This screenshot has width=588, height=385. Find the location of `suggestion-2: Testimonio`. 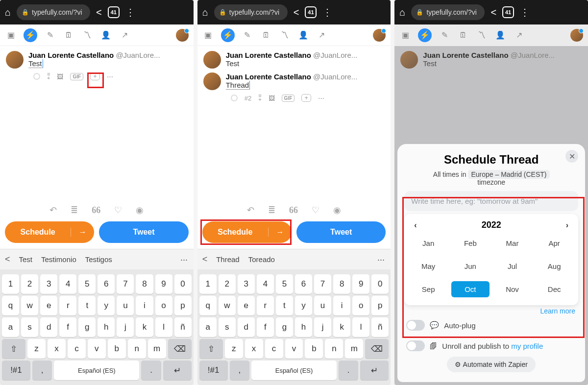

suggestion-2: Testimonio is located at coordinates (59, 260).